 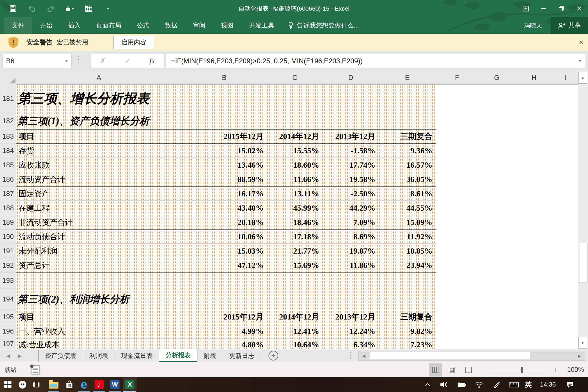 What do you see at coordinates (8, 179) in the screenshot?
I see `row-header: 186` at bounding box center [8, 179].